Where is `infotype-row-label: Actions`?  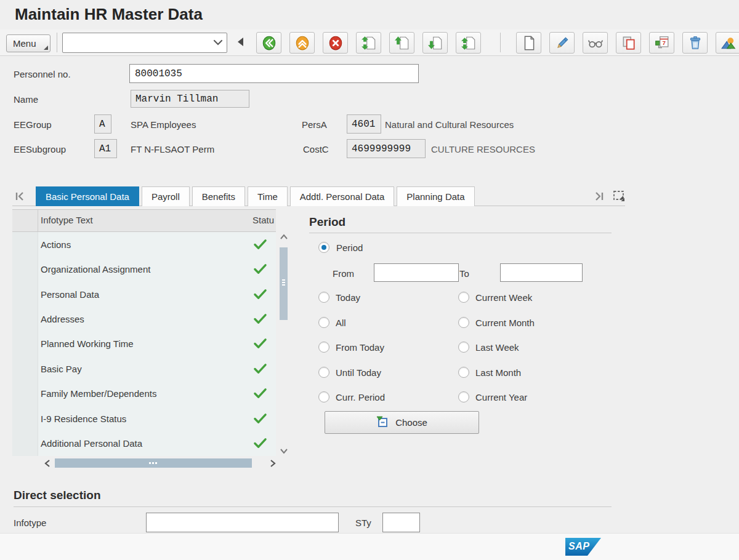
infotype-row-label: Actions is located at coordinates (55, 245).